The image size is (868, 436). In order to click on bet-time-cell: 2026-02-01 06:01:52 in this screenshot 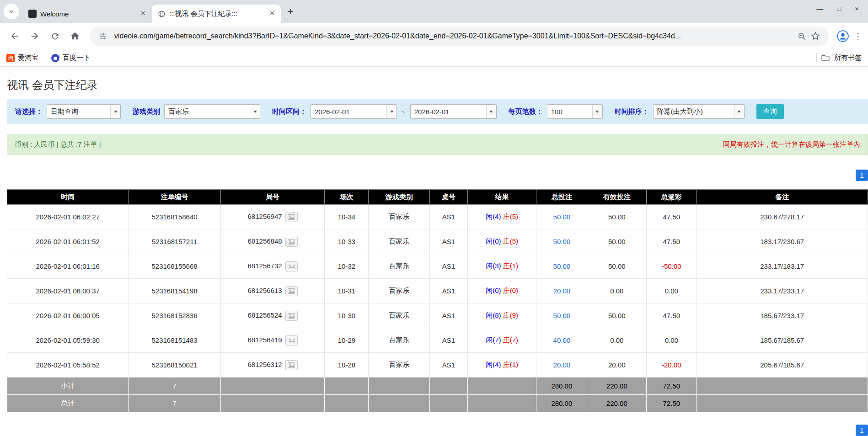, I will do `click(68, 242)`.